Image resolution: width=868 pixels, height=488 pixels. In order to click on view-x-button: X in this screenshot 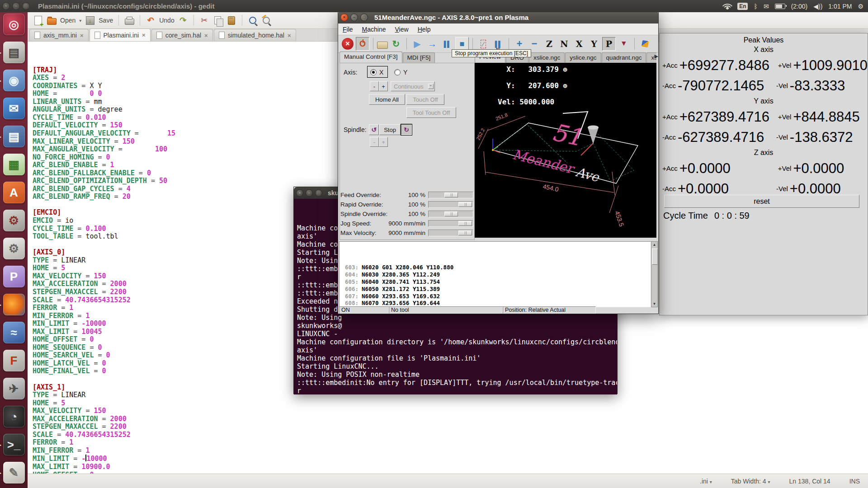, I will do `click(579, 44)`.